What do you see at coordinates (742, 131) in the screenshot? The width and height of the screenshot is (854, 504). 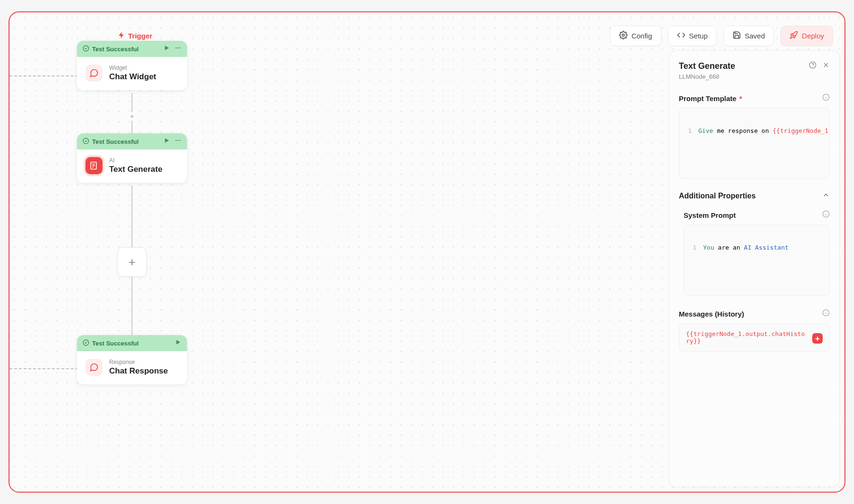 I see `token-plain: me response on` at bounding box center [742, 131].